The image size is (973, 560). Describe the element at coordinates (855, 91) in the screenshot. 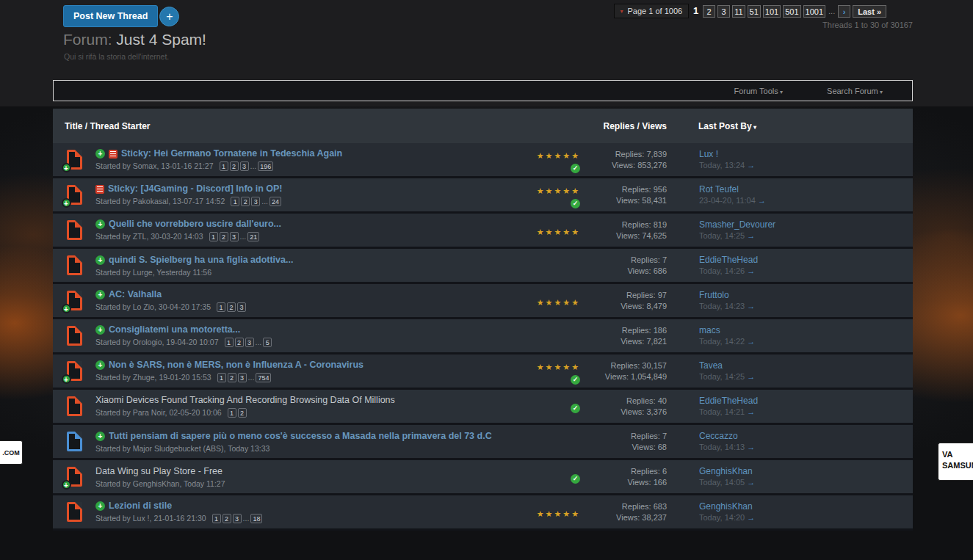

I see `search-forum-menu: Search Forum` at that location.